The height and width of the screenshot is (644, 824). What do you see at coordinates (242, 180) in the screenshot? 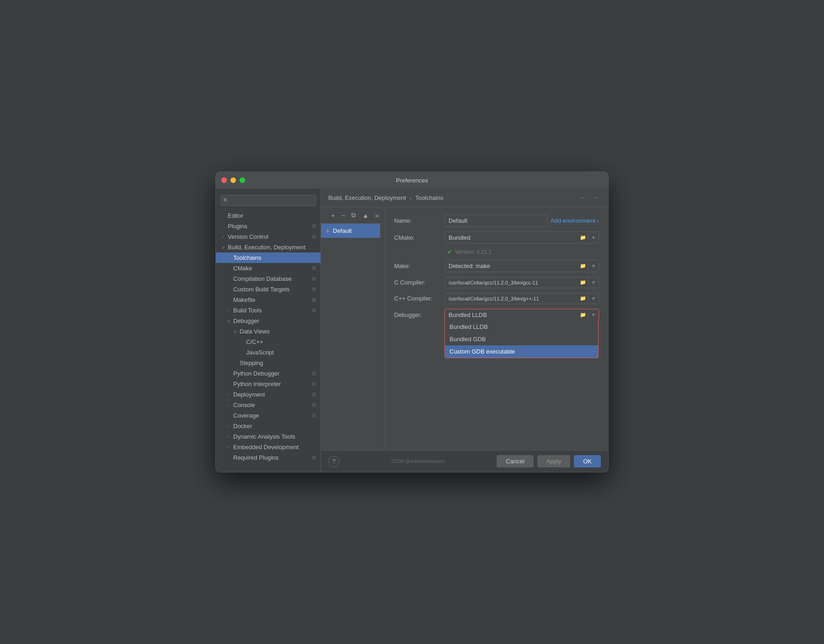
I see `maximize-button` at bounding box center [242, 180].